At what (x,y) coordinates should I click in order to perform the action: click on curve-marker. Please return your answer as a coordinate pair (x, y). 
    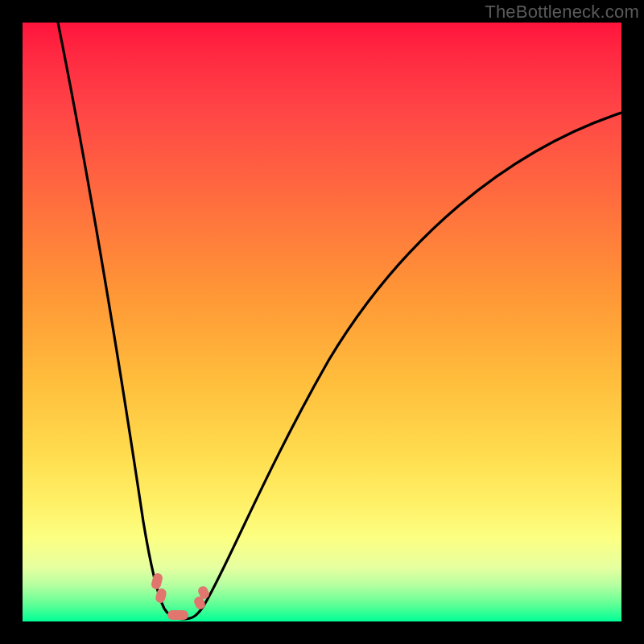
    Looking at the image, I should click on (178, 615).